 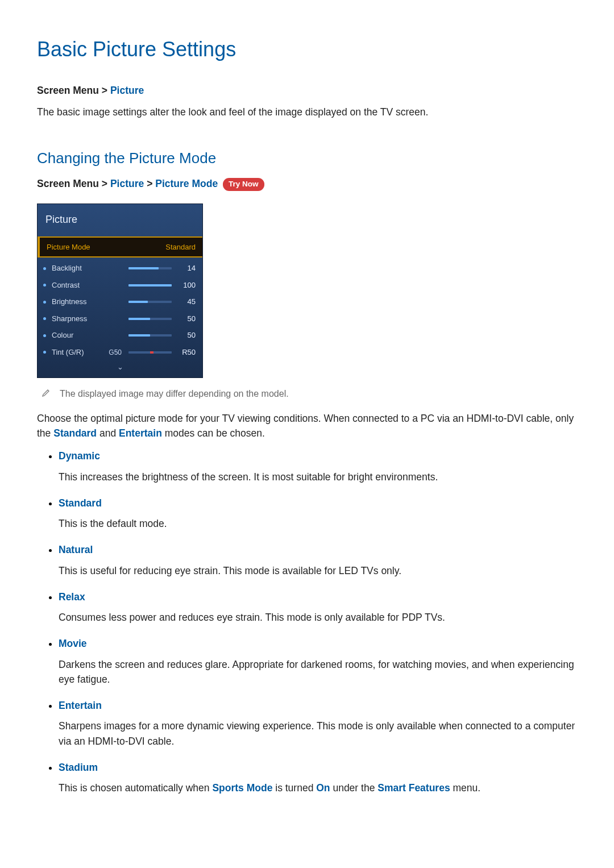 What do you see at coordinates (318, 607) in the screenshot?
I see `list-item: Relax Consumes less power and reduces ey…` at bounding box center [318, 607].